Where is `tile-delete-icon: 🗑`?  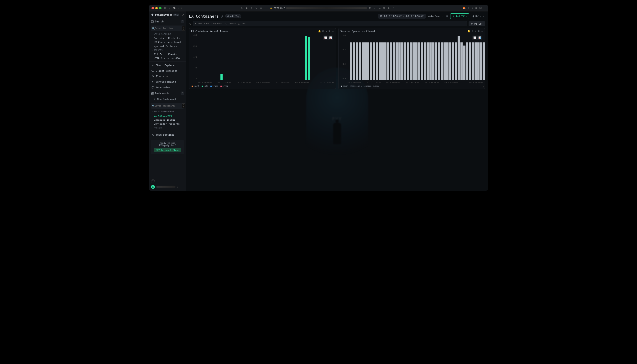
tile-delete-icon: 🗑 is located at coordinates (479, 31).